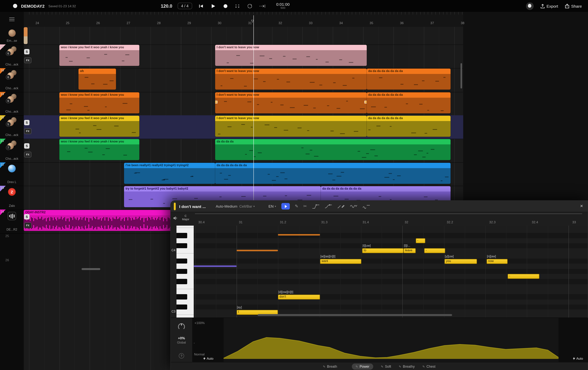 The height and width of the screenshot is (370, 588). Describe the element at coordinates (366, 206) in the screenshot. I see `pitch-flatten-tool-icon` at that location.